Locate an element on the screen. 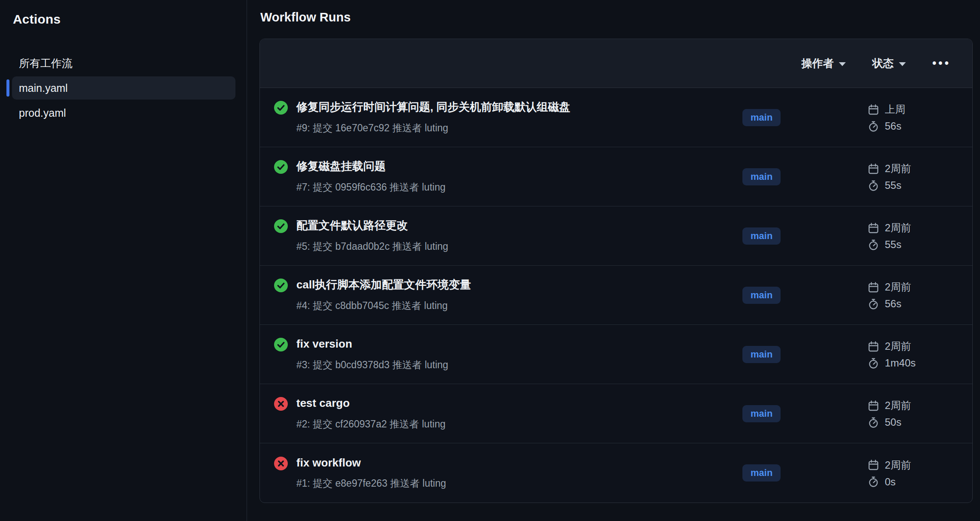  x-circle-icon is located at coordinates (281, 463).